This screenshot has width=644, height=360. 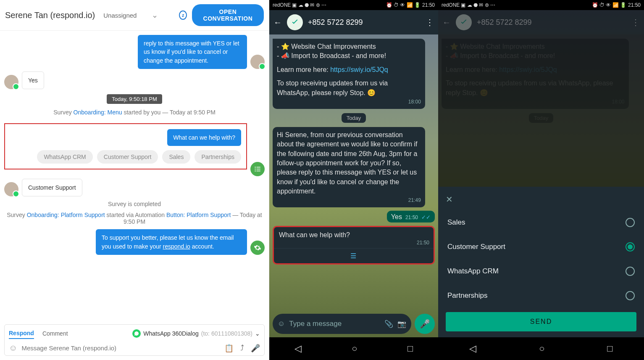 I want to click on incoming-message-row: Customer Support, so click(x=134, y=188).